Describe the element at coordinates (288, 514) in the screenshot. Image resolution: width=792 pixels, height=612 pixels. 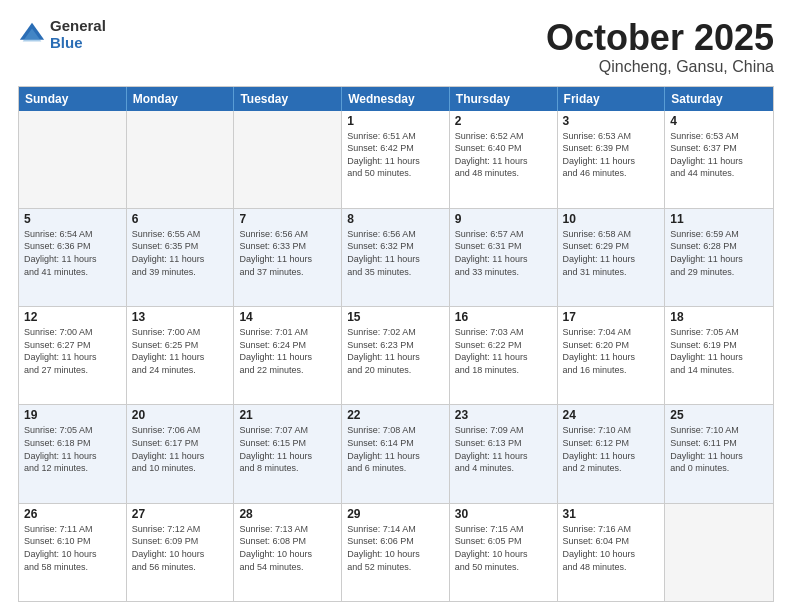
I see `day-number: 28` at that location.